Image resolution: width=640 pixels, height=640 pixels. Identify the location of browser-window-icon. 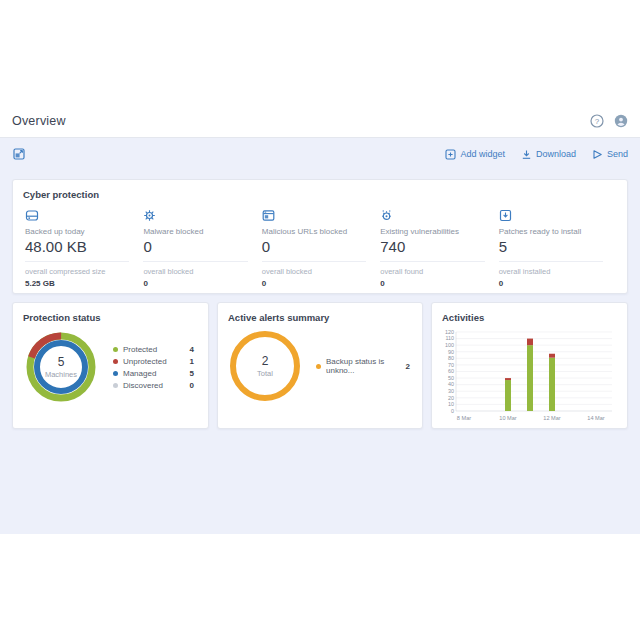
(314, 215).